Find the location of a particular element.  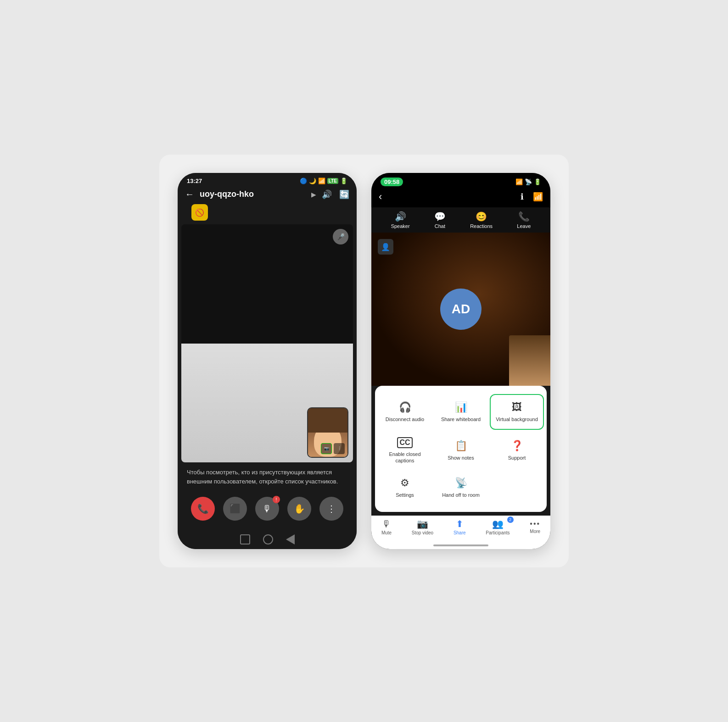

right-status-icons: 📶 📡 🔋 is located at coordinates (528, 182).